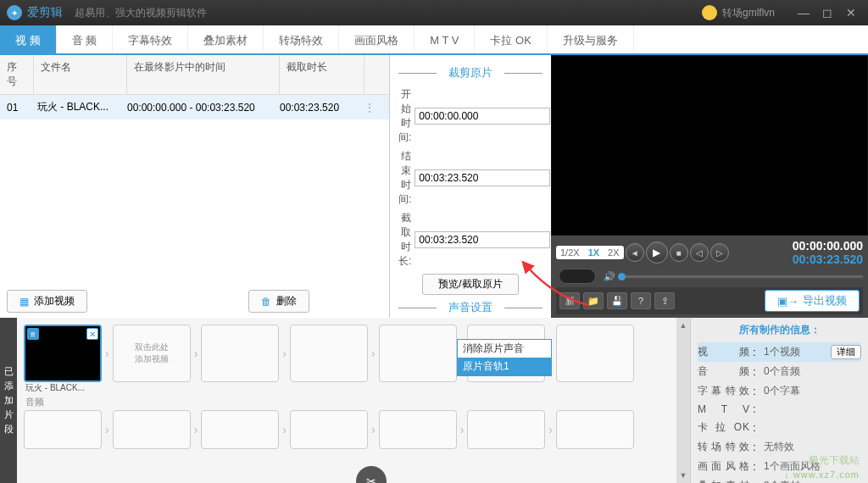 This screenshot has width=868, height=483. Describe the element at coordinates (279, 302) in the screenshot. I see `delete-button: 🗑删除` at that location.